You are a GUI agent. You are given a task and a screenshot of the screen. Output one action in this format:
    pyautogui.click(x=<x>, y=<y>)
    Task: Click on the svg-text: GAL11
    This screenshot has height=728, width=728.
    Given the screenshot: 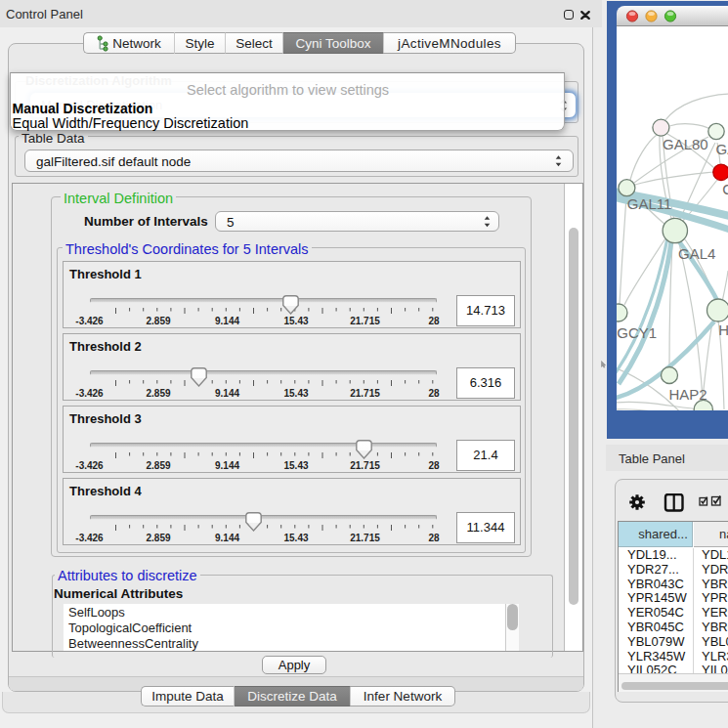 What is the action you would take?
    pyautogui.click(x=650, y=203)
    